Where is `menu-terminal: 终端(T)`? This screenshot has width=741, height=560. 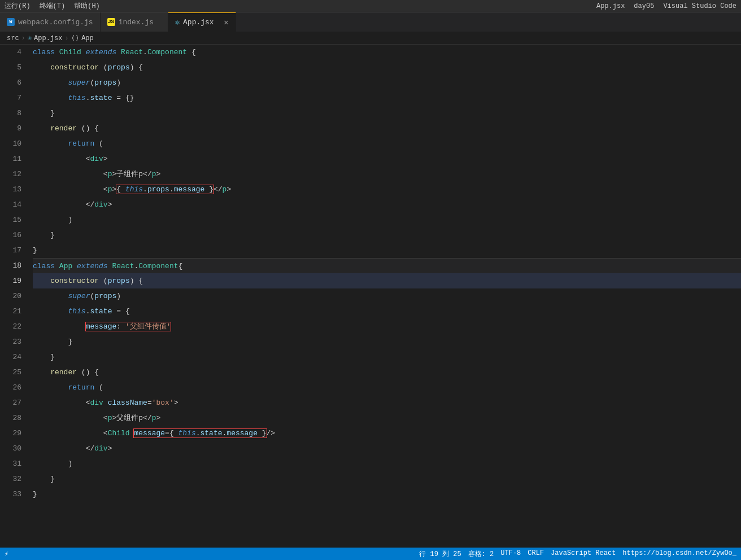
menu-terminal: 终端(T) is located at coordinates (53, 6).